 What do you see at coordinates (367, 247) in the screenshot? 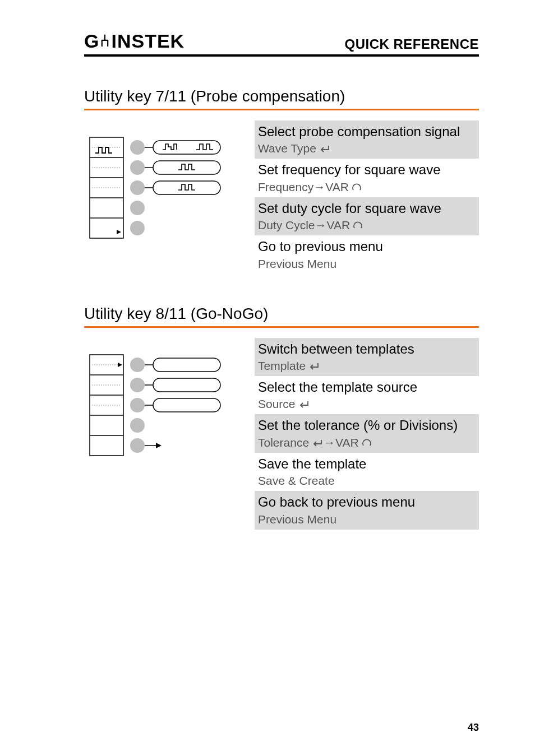
I see `desc-title: Go to previous menu` at bounding box center [367, 247].